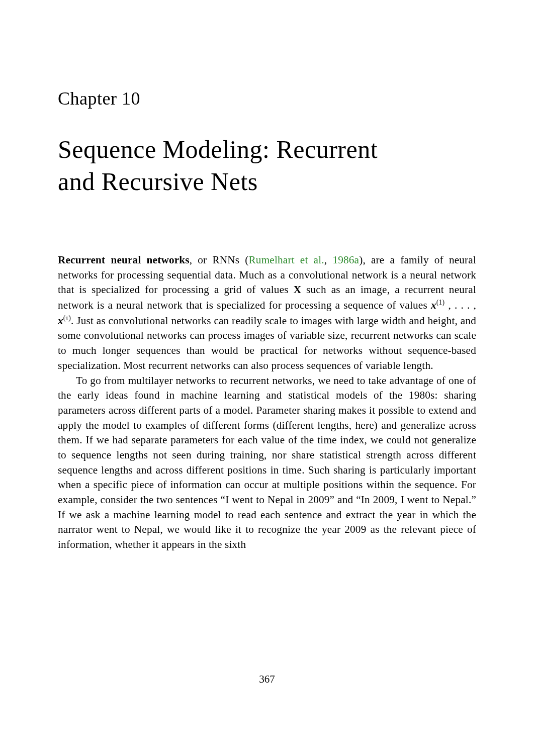 The height and width of the screenshot is (756, 534). I want to click on superscript-tau: (τ), so click(67, 318).